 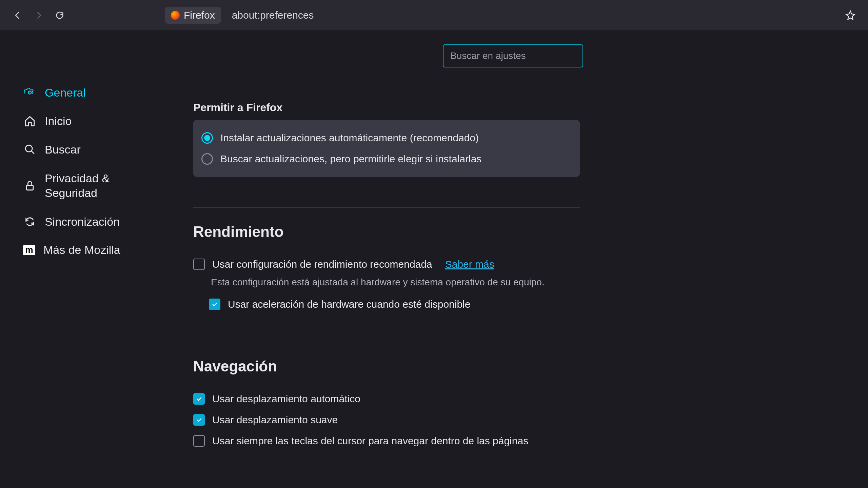 What do you see at coordinates (39, 15) in the screenshot?
I see `forward-button` at bounding box center [39, 15].